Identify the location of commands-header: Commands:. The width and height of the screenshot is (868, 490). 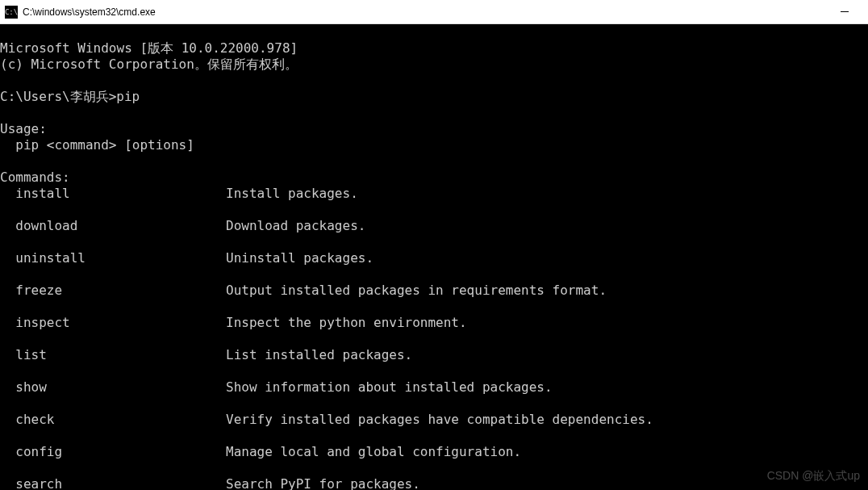
(35, 178).